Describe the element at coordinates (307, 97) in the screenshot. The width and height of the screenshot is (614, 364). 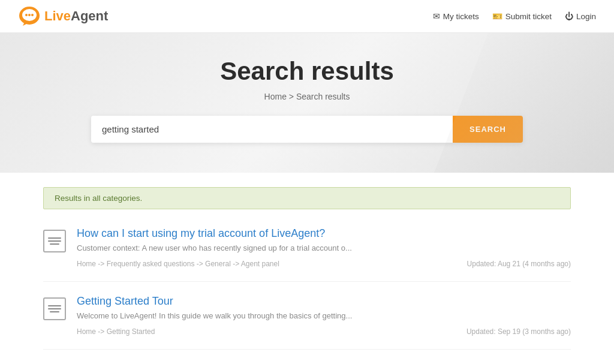
I see `breadcrumb: Home > Search results` at that location.